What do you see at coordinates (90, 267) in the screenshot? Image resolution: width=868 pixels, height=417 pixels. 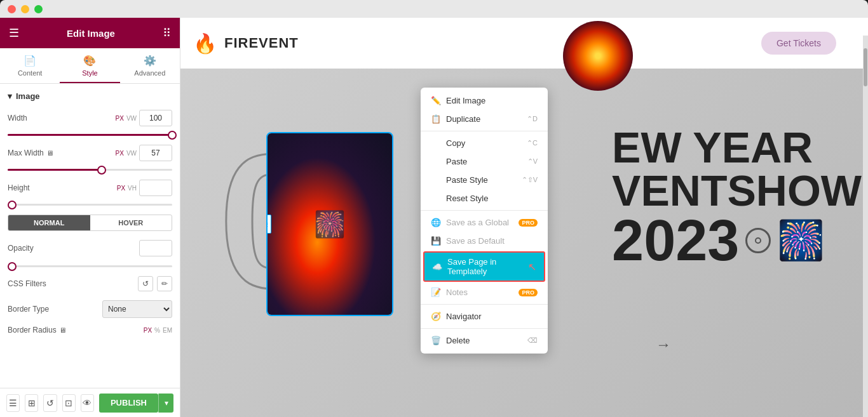 I see `opacity-slider` at bounding box center [90, 267].